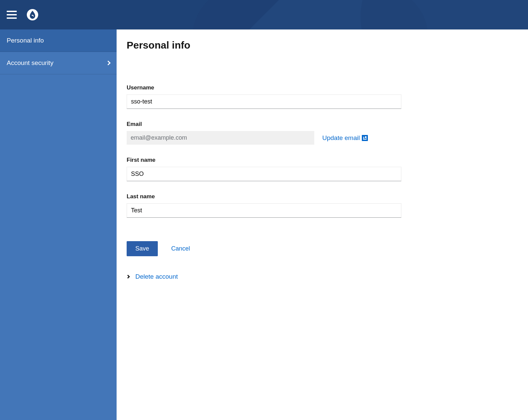 The height and width of the screenshot is (420, 528). Describe the element at coordinates (220, 138) in the screenshot. I see `email-input` at that location.